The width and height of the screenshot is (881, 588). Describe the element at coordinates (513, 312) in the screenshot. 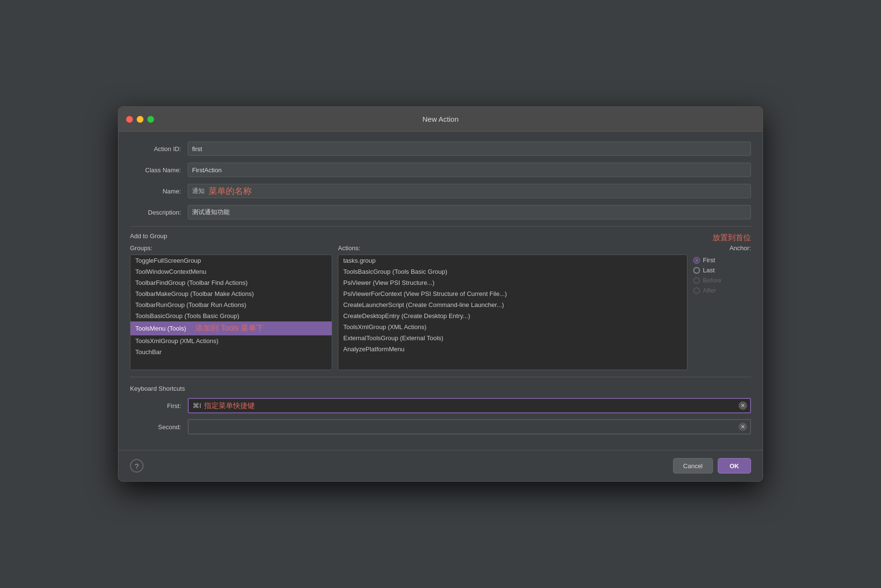

I see `actions-list: tasks.group ToolsBasicGroup (Tools Basic…` at that location.